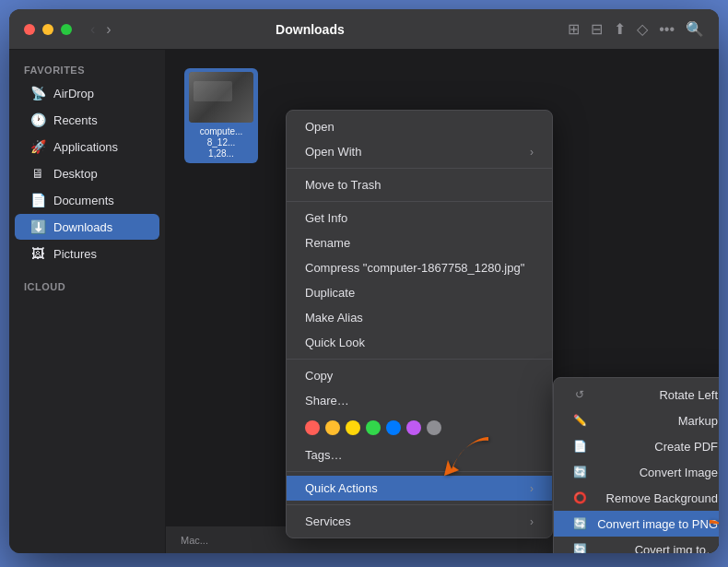  What do you see at coordinates (636, 472) in the screenshot?
I see `qa-convert-image: 🔄 Convert Image` at bounding box center [636, 472].